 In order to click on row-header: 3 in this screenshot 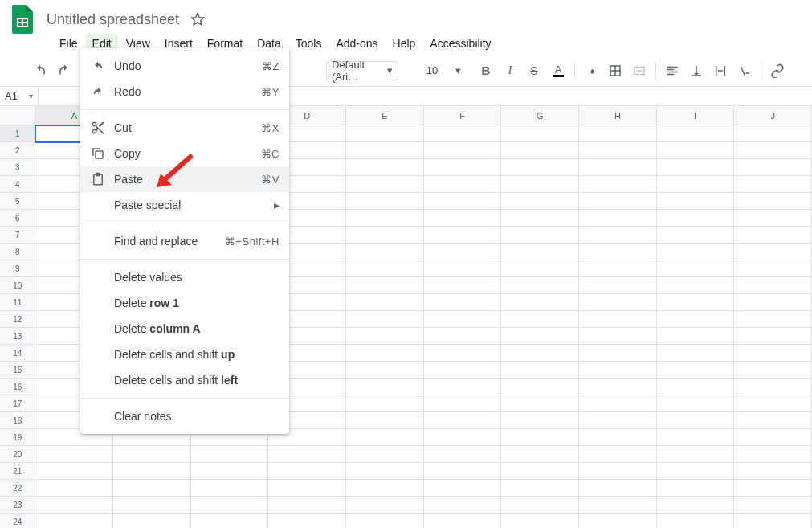, I will do `click(18, 167)`.